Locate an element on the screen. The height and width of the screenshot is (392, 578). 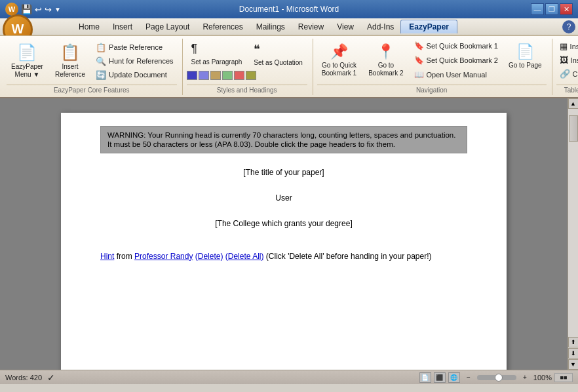
tf-group-label: Tables and Figures is located at coordinates (568, 89).